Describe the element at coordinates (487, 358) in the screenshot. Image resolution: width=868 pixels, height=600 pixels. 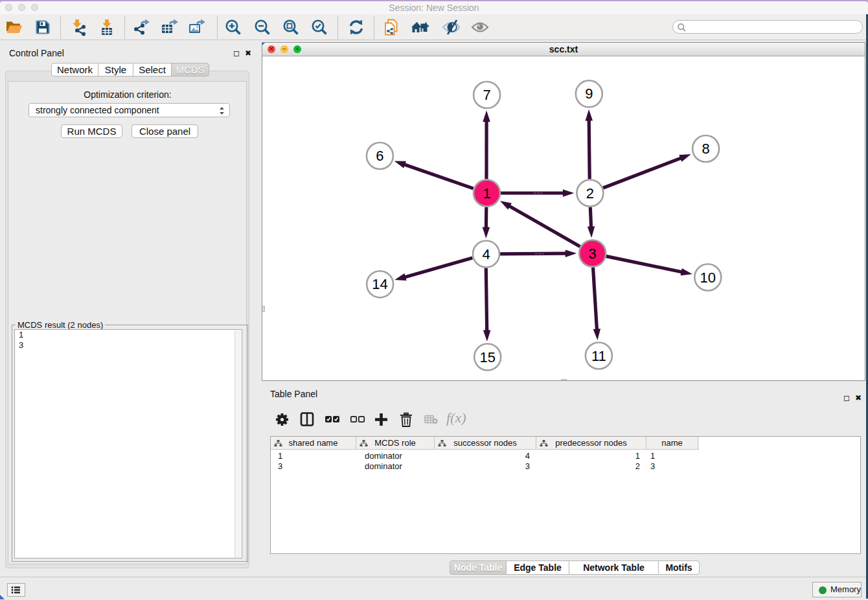
I see `svg-text: 15` at that location.